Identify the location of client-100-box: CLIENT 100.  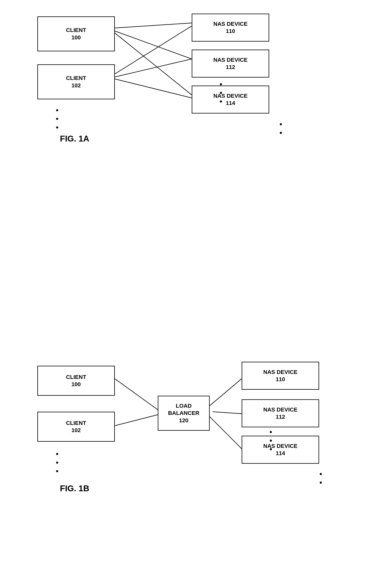
(76, 34).